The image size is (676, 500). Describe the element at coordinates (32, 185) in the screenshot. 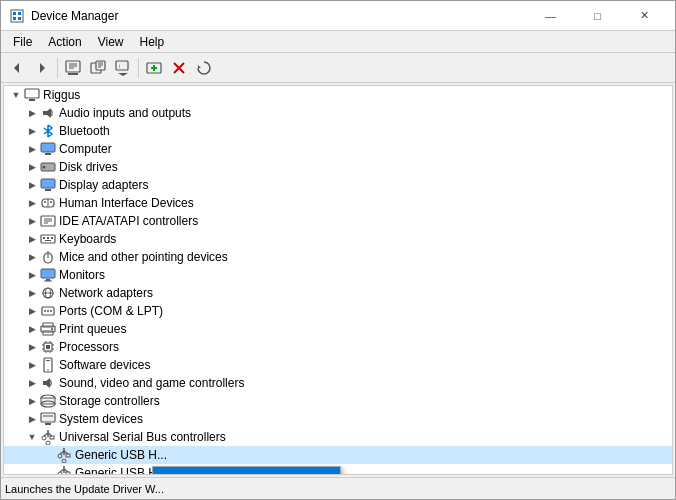

I see `expand-display: ▶` at that location.